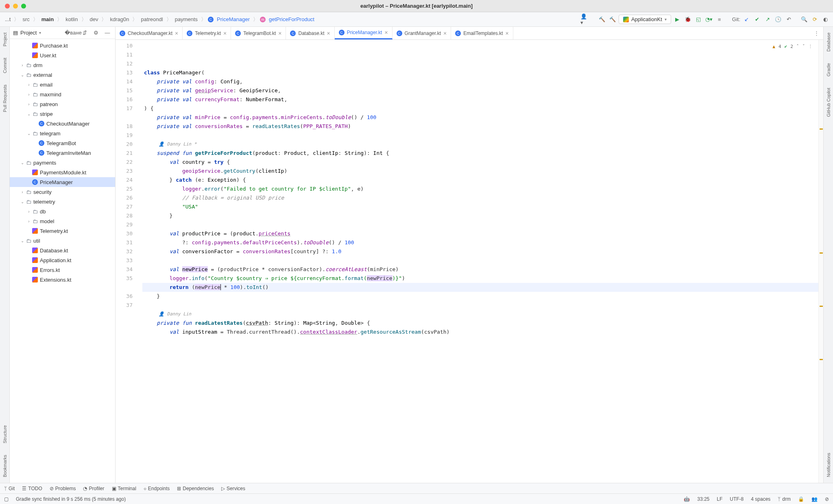 Image resolution: width=833 pixels, height=504 pixels. What do you see at coordinates (8, 20) in the screenshot?
I see `breadcrumb-item: ...t` at bounding box center [8, 20].